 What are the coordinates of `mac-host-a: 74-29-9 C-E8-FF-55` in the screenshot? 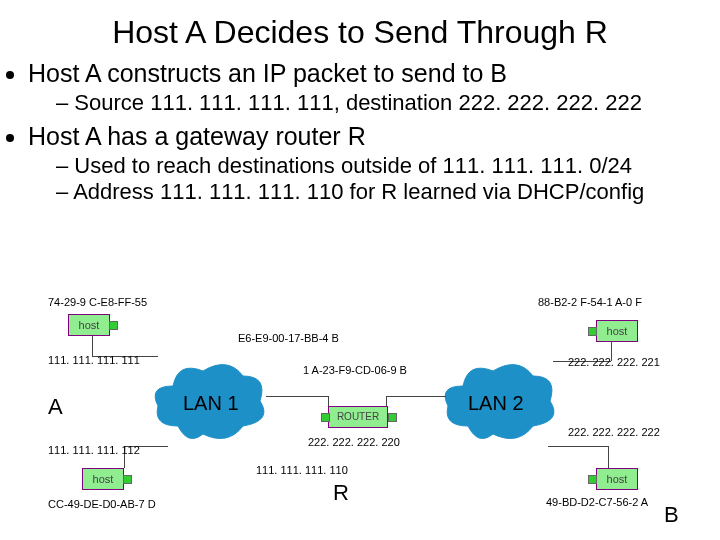 It's located at (98, 302).